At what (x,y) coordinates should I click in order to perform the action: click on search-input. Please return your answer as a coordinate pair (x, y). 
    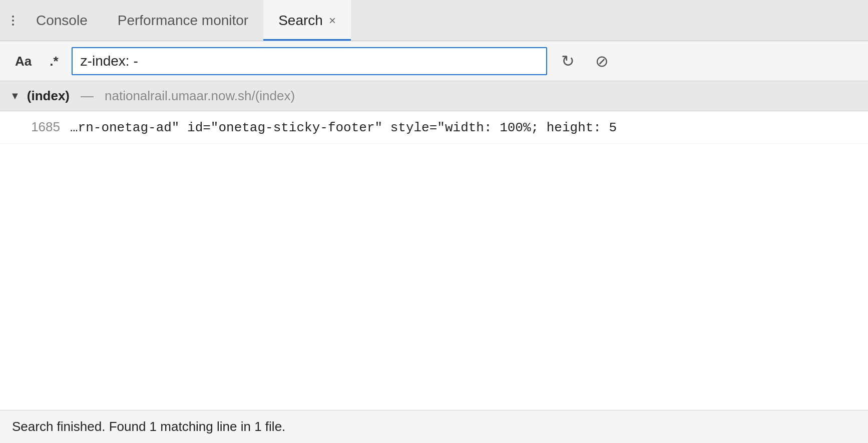
    Looking at the image, I should click on (309, 61).